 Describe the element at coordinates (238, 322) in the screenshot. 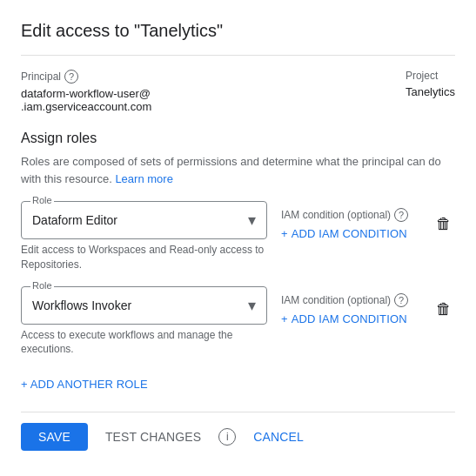

I see `role-row-2: Role Workflows Invoker ▾ Access to execu…` at that location.